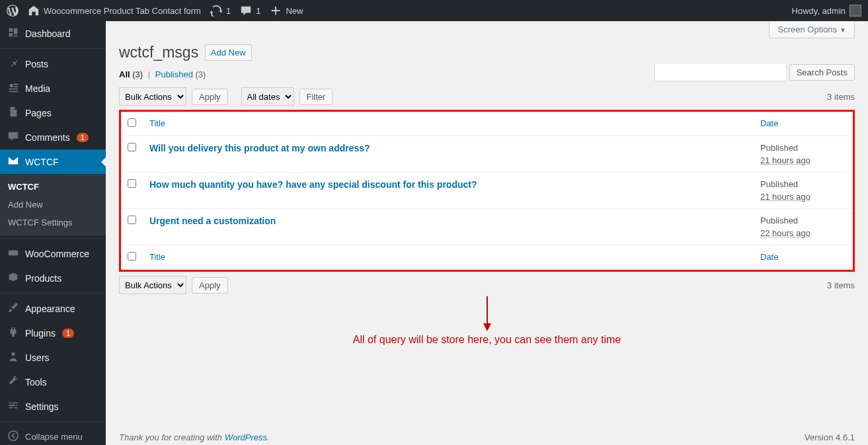  Describe the element at coordinates (53, 222) in the screenshot. I see `sidebar-sub-settings: WCTCF Settings` at that location.